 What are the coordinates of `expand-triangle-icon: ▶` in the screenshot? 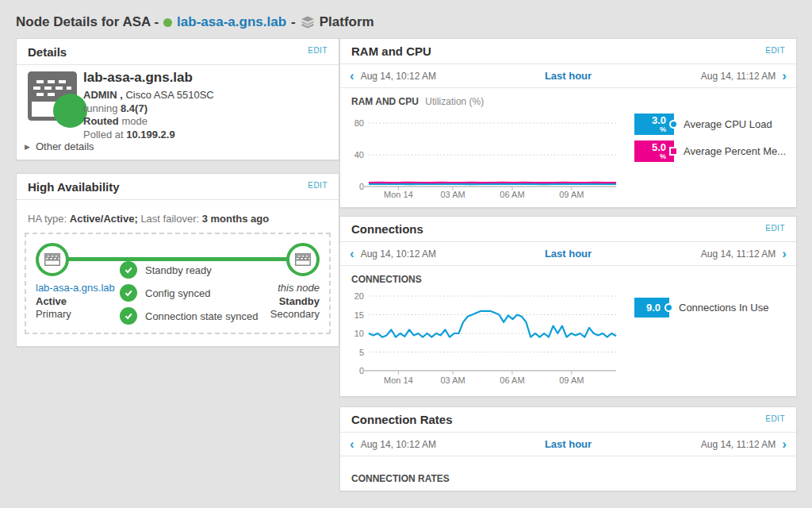 It's located at (27, 147).